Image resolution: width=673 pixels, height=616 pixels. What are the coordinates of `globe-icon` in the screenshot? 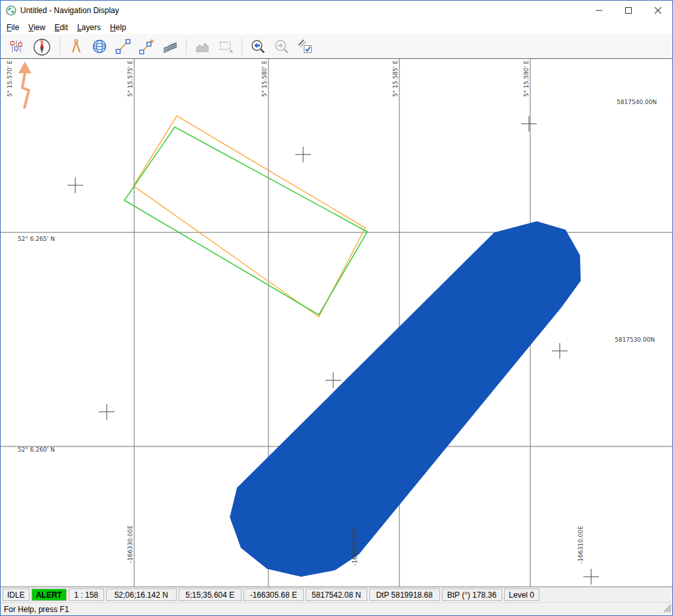 It's located at (100, 46).